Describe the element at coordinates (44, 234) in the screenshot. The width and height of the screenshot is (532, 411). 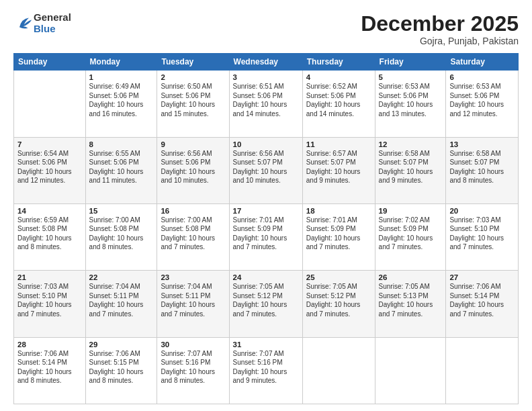
I see `day-info: Sunrise: 6:59 AMSunset: 5:08 PMDaylight:…` at that location.